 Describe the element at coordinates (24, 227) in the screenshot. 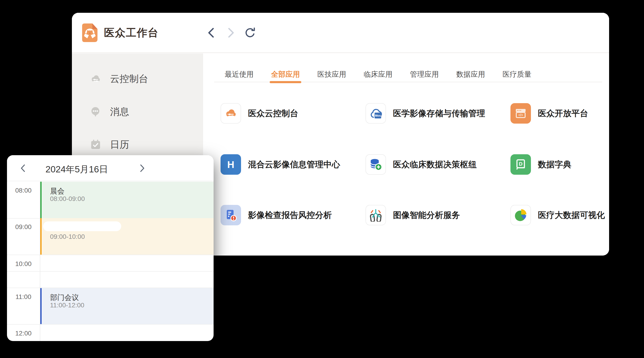

I see `time-label: 09:00` at that location.